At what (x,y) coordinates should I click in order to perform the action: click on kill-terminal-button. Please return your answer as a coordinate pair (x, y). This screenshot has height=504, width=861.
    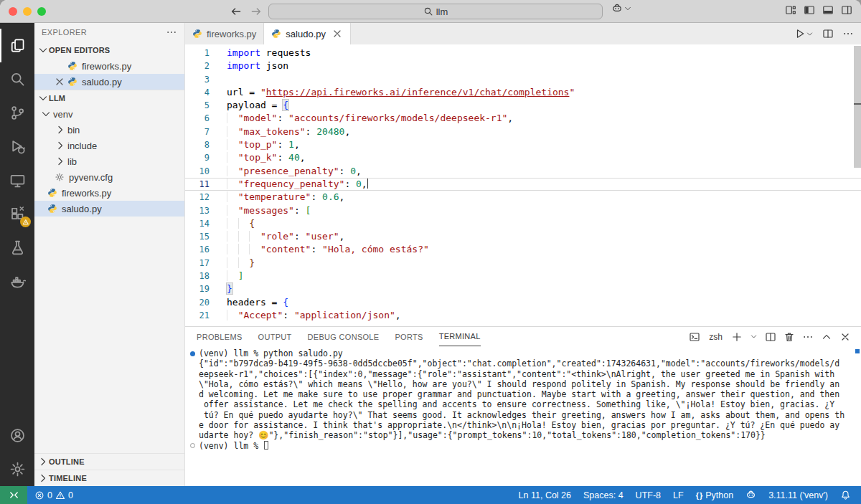
    Looking at the image, I should click on (789, 337).